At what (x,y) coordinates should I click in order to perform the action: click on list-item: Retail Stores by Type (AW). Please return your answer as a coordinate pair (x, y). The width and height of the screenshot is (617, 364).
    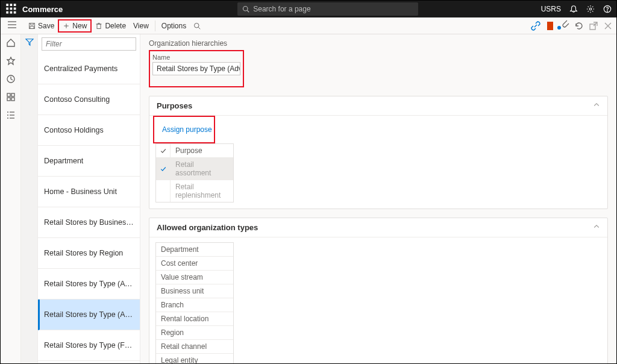
    Looking at the image, I should click on (89, 284).